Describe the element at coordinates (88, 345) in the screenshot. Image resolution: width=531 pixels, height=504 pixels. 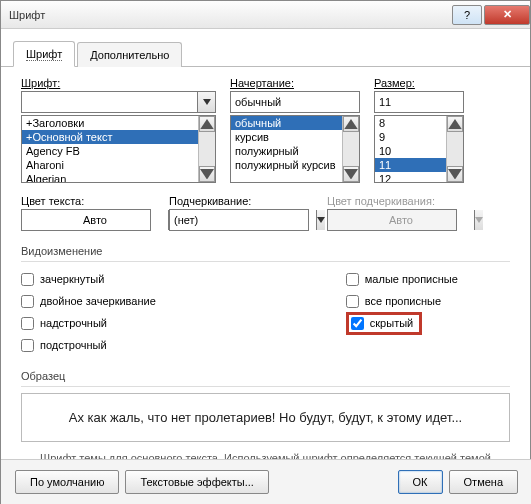
I see `check-subscript: подстрочный` at that location.